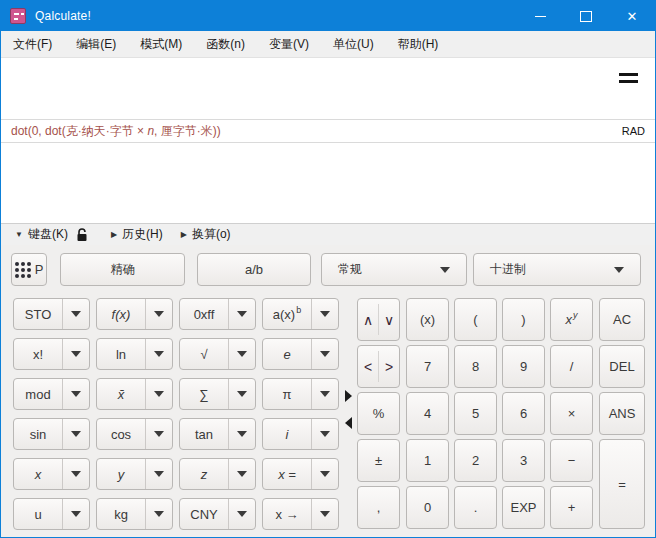  What do you see at coordinates (324, 314) in the screenshot?
I see `key-axb-dropdown` at bounding box center [324, 314].